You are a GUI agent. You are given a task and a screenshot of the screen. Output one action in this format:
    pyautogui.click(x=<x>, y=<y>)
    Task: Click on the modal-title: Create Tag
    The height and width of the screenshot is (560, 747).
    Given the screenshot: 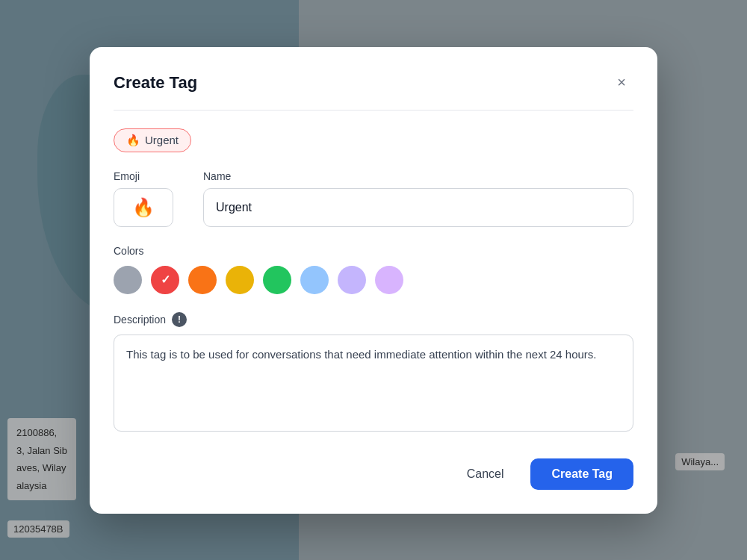 What is the action you would take?
    pyautogui.click(x=155, y=83)
    